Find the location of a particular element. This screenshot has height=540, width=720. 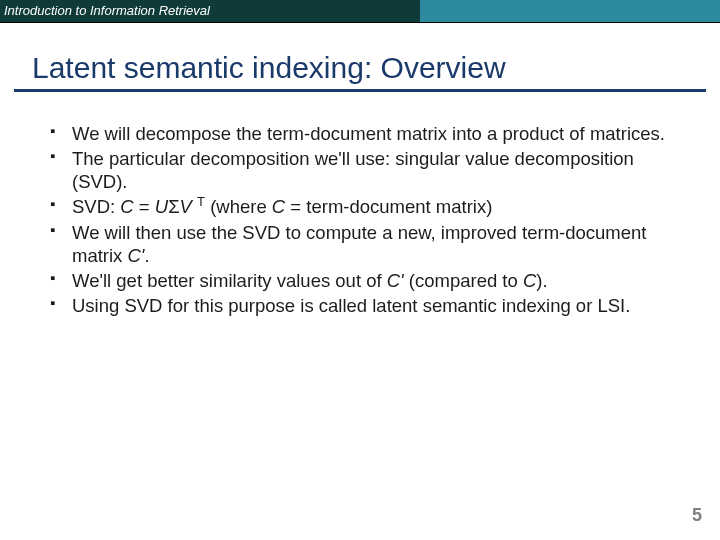

slide-title: Latent semantic indexing: Overview is located at coordinates (360, 58).